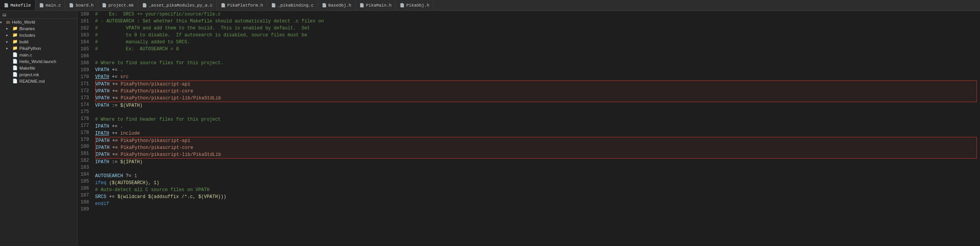 The width and height of the screenshot is (980, 246). I want to click on tree-label: Hello_World.launch, so click(38, 62).